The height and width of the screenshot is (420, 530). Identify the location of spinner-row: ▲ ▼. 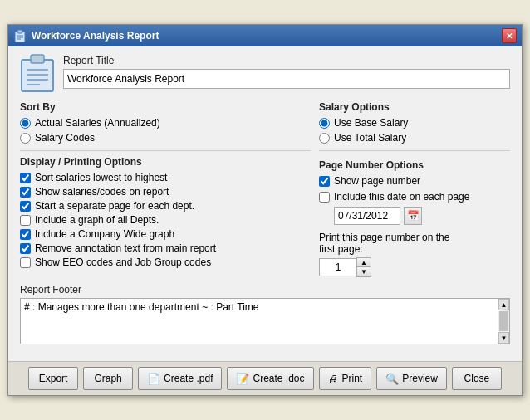
(415, 267).